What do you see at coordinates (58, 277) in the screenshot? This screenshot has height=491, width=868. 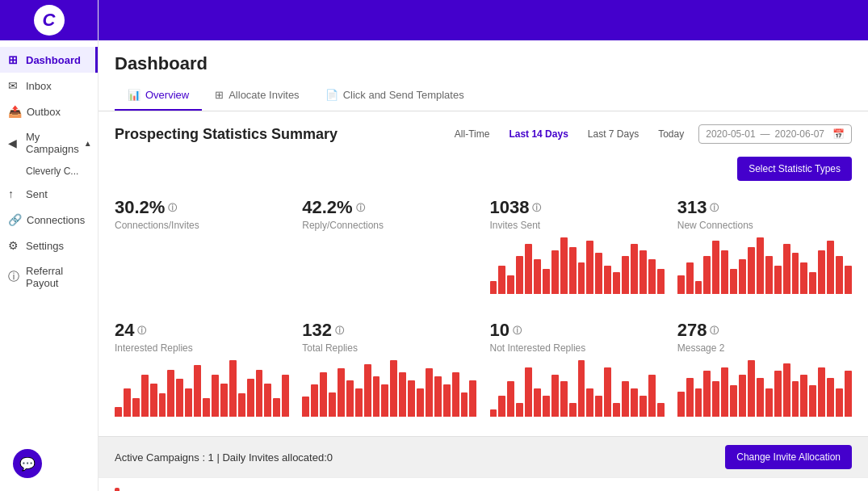 I see `sidebar-item-label: Referral Payout` at bounding box center [58, 277].